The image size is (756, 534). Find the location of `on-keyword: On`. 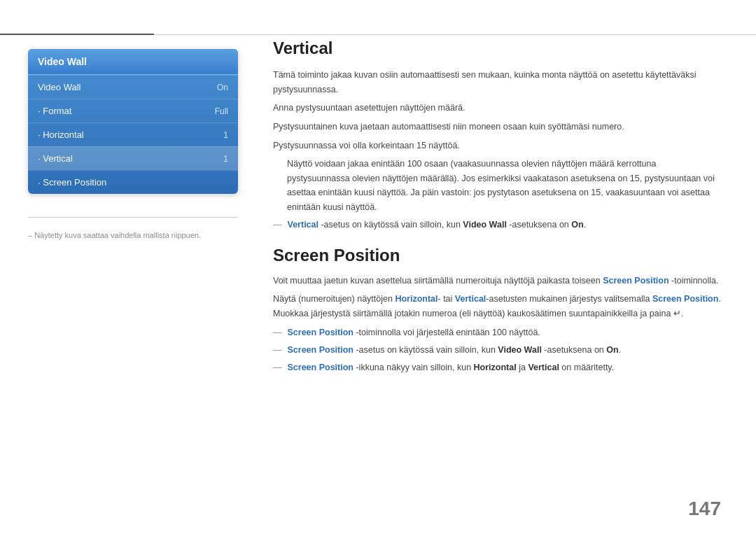

on-keyword: On is located at coordinates (577, 225).